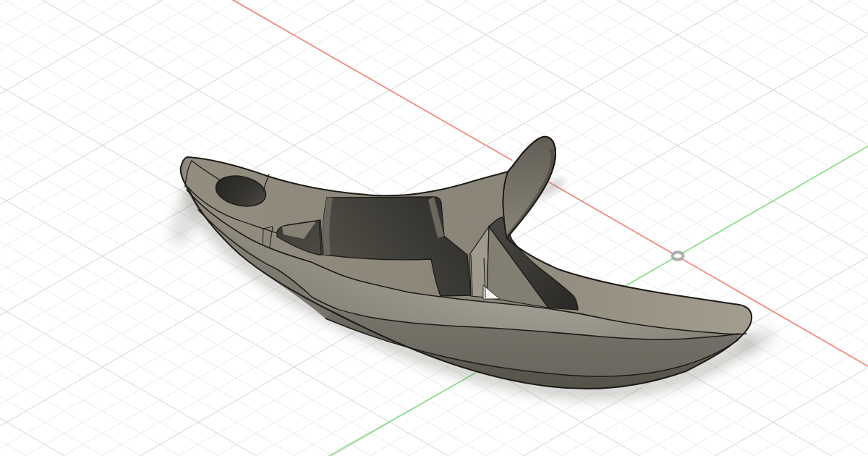 Image resolution: width=868 pixels, height=456 pixels. Describe the element at coordinates (678, 256) in the screenshot. I see `origin-ring` at that location.